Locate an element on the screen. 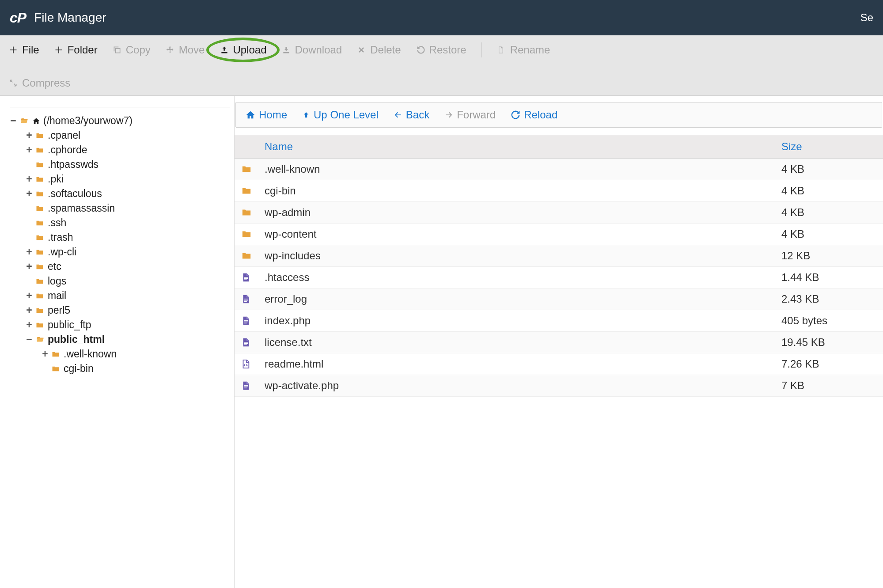  table-row: cgi-bin4 KB is located at coordinates (559, 191).